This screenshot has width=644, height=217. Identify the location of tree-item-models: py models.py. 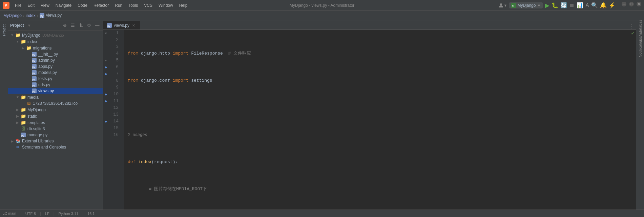
(56, 73).